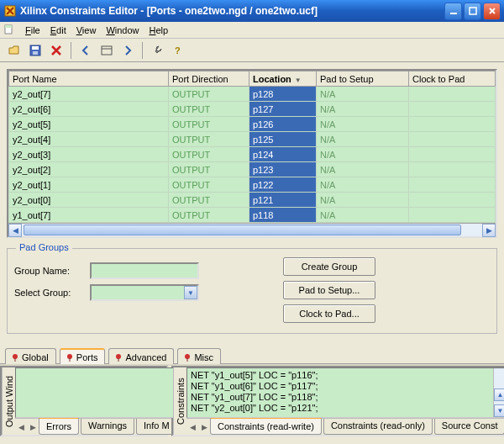  What do you see at coordinates (209, 79) in the screenshot?
I see `col-direction: Port Direction` at bounding box center [209, 79].